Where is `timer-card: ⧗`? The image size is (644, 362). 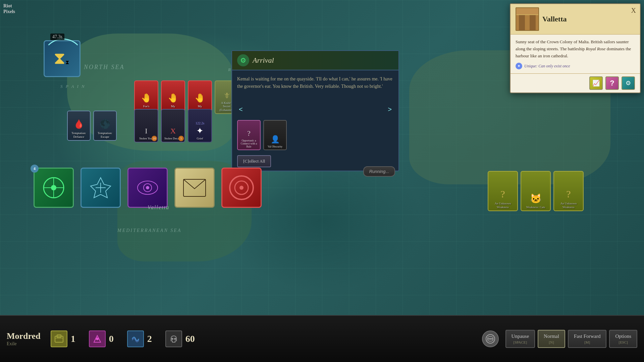
timer-card: ⧗ is located at coordinates (62, 59).